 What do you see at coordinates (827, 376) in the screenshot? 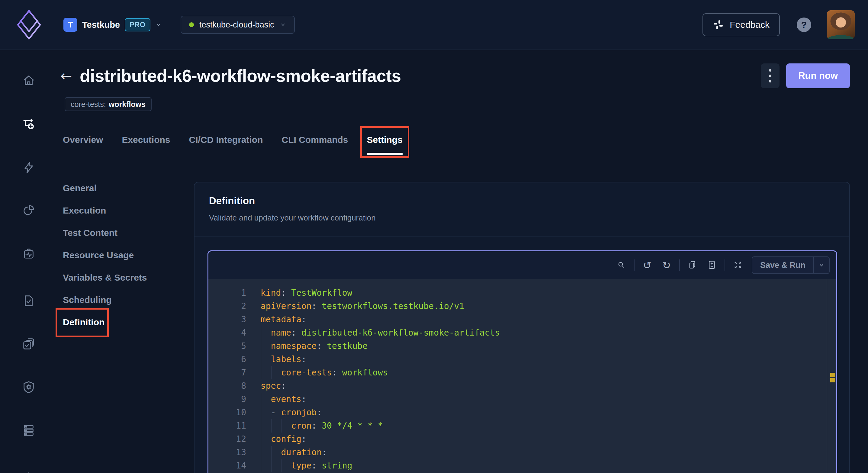
I see `scrollbar-track` at bounding box center [827, 376].